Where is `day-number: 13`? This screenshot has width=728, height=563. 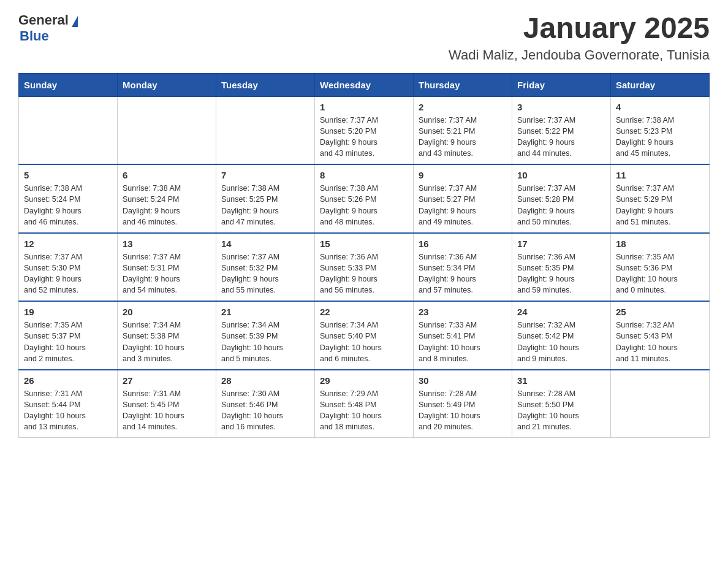
day-number: 13 is located at coordinates (167, 244).